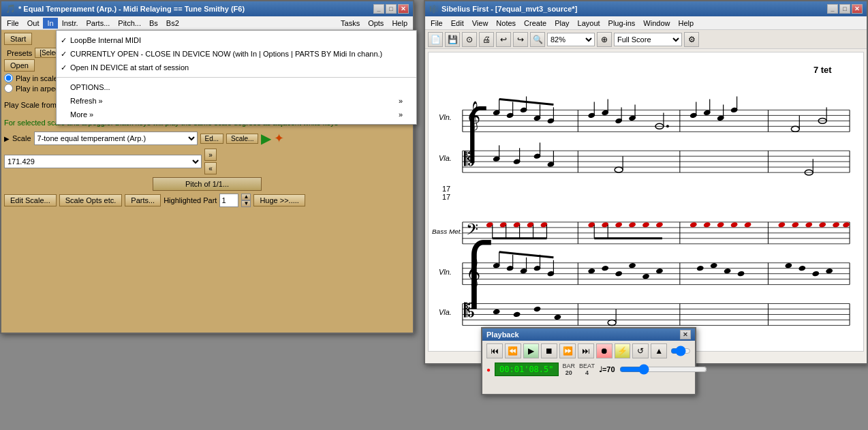 This screenshot has width=868, height=430. What do you see at coordinates (207, 184) in the screenshot?
I see `pitch-of-1-1-button: Pitch of 1/1...` at bounding box center [207, 184].